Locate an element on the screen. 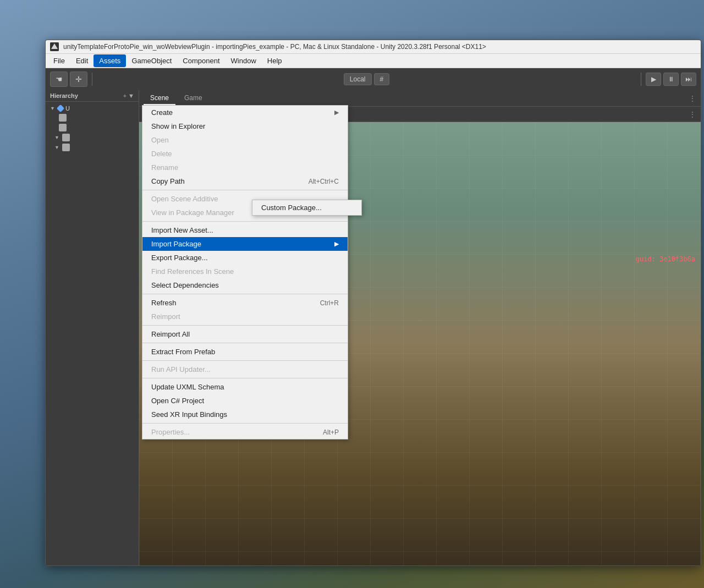 This screenshot has width=704, height=588. hierarchy-item-5: ▼ is located at coordinates (92, 147).